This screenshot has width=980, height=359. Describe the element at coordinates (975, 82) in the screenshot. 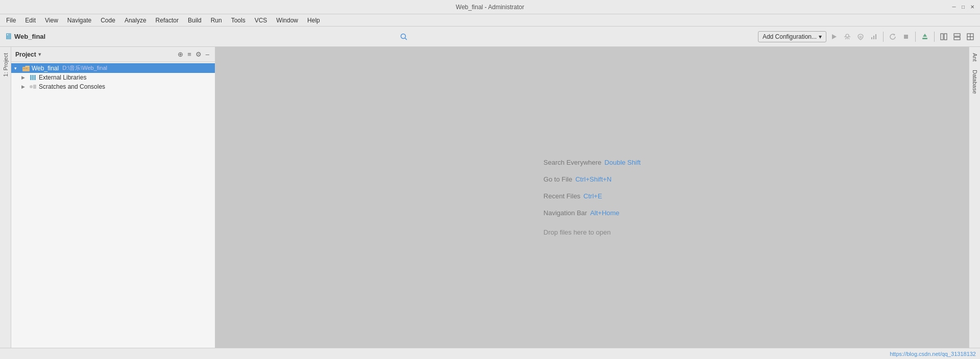

I see `right-tab-database: Database` at that location.